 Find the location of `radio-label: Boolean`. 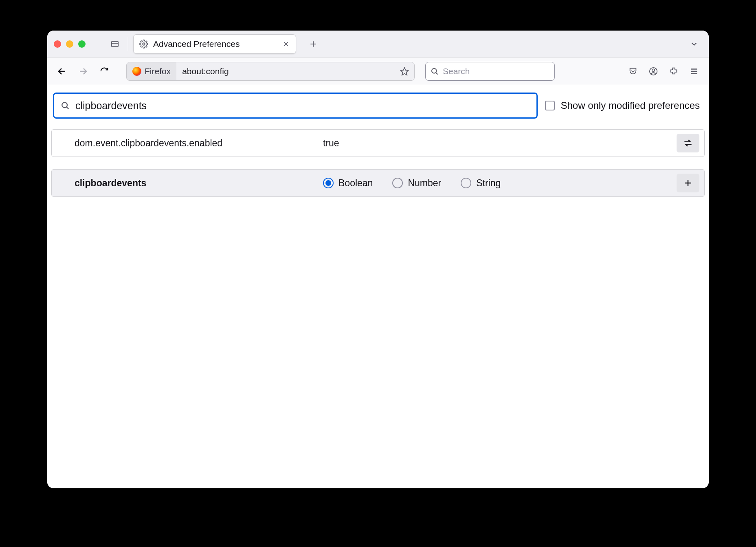

radio-label: Boolean is located at coordinates (356, 183).